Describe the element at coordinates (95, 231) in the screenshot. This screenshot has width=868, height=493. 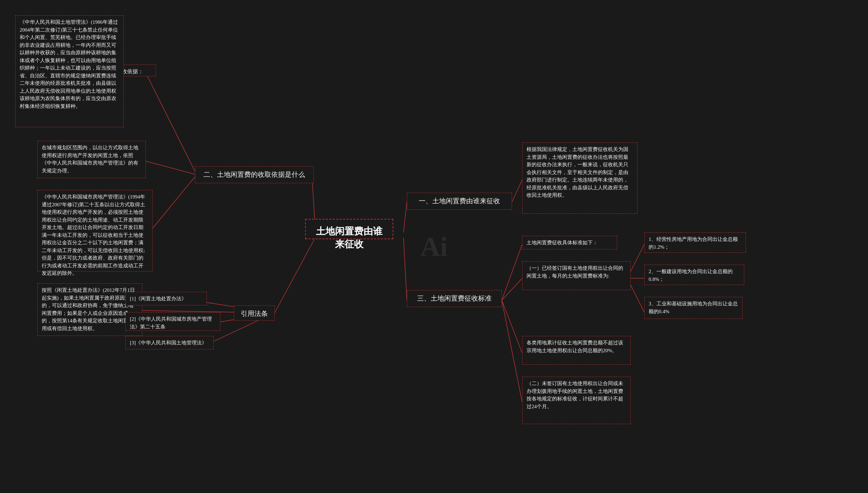
I see `detail-realty-law: 《中华人民共和国城市房地产管理法》(1994年通过2007年修订)第二十五条以出…` at that location.